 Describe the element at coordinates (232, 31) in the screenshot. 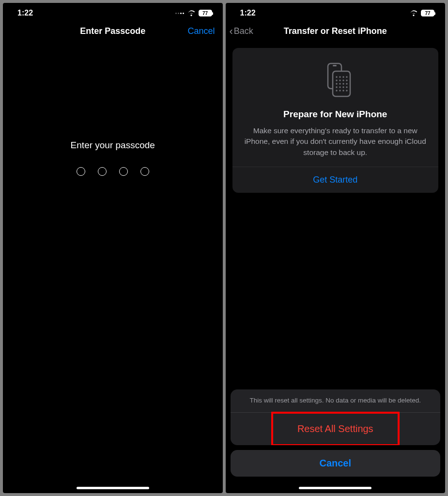

I see `chevron-left-icon: ‹` at that location.